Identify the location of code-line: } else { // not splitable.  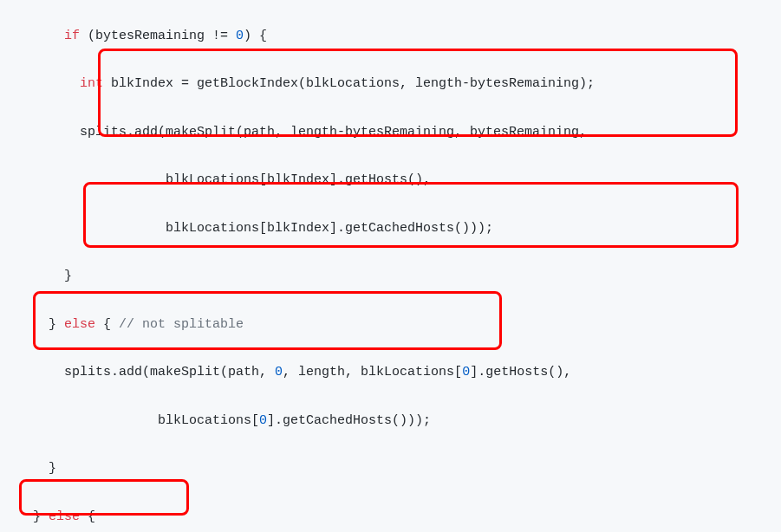
(390, 325).